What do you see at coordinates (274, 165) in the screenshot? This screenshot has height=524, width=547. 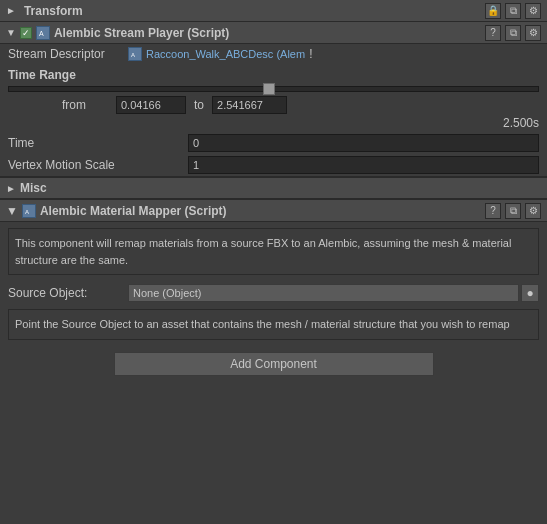 I see `vertex-motion-scale-row: Vertex Motion Scale` at bounding box center [274, 165].